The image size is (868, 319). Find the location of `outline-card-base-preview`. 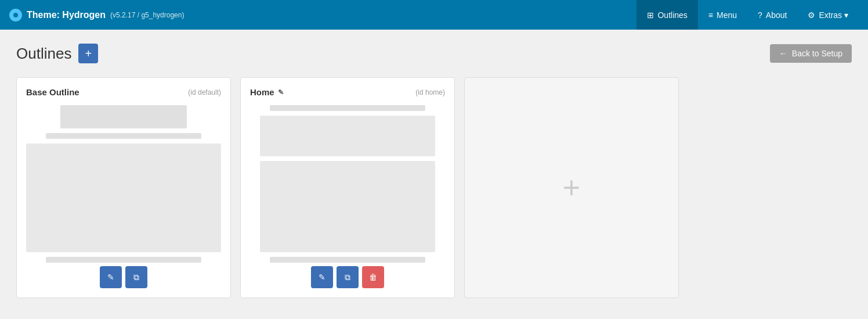

outline-card-base-preview is located at coordinates (124, 184).